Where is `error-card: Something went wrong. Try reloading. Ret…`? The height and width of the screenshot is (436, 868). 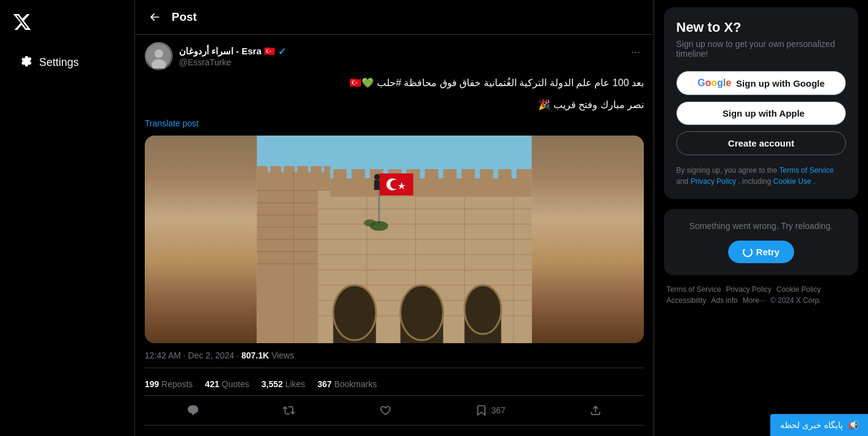 error-card: Something went wrong. Try reloading. Ret… is located at coordinates (761, 242).